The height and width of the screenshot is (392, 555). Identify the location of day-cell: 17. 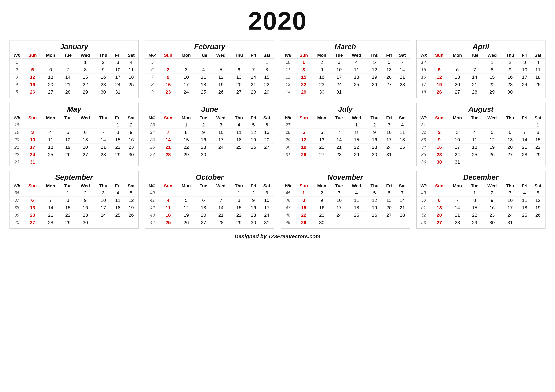
(457, 147).